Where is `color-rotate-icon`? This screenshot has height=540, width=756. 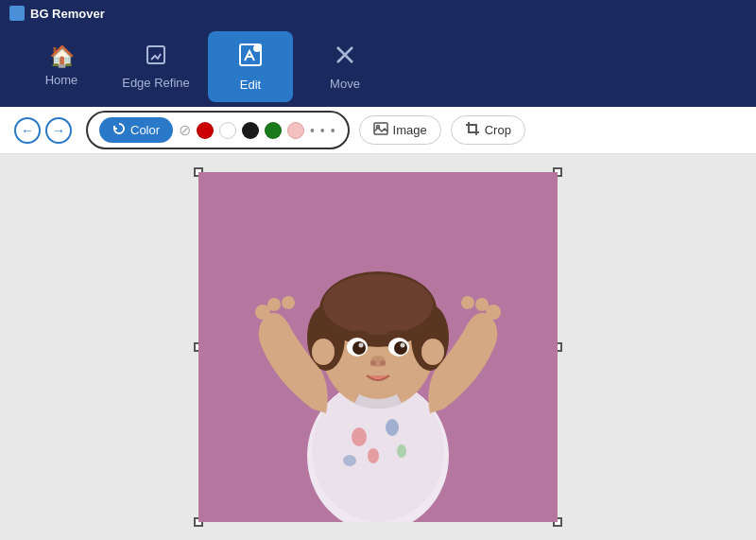
color-rotate-icon is located at coordinates (119, 131).